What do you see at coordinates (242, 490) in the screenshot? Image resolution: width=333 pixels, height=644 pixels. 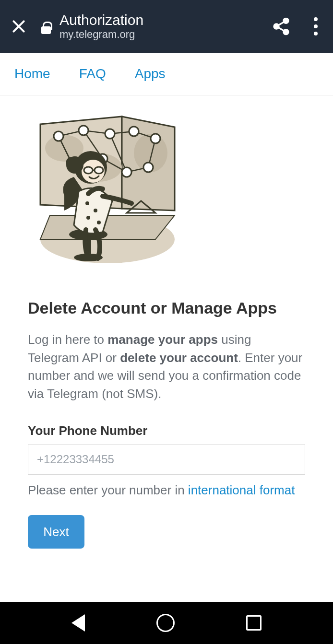 I see `international-format-link: international format` at bounding box center [242, 490].